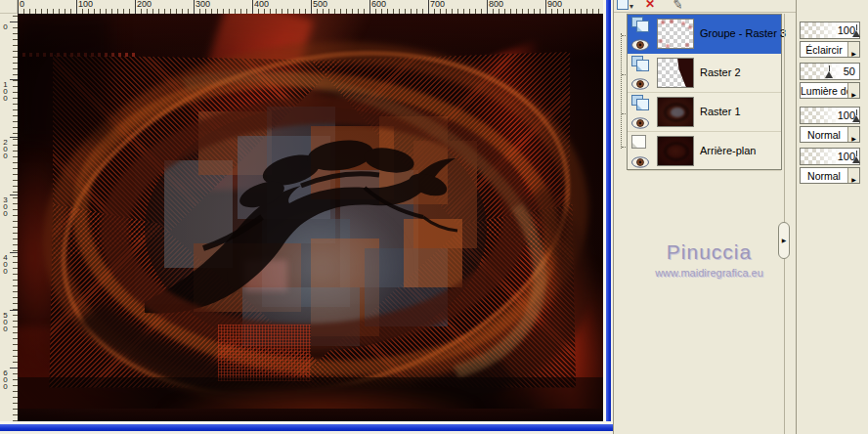 The width and height of the screenshot is (868, 434). Describe the element at coordinates (704, 92) in the screenshot. I see `layers-list: Groupe - Raster 3 Raster 2` at that location.